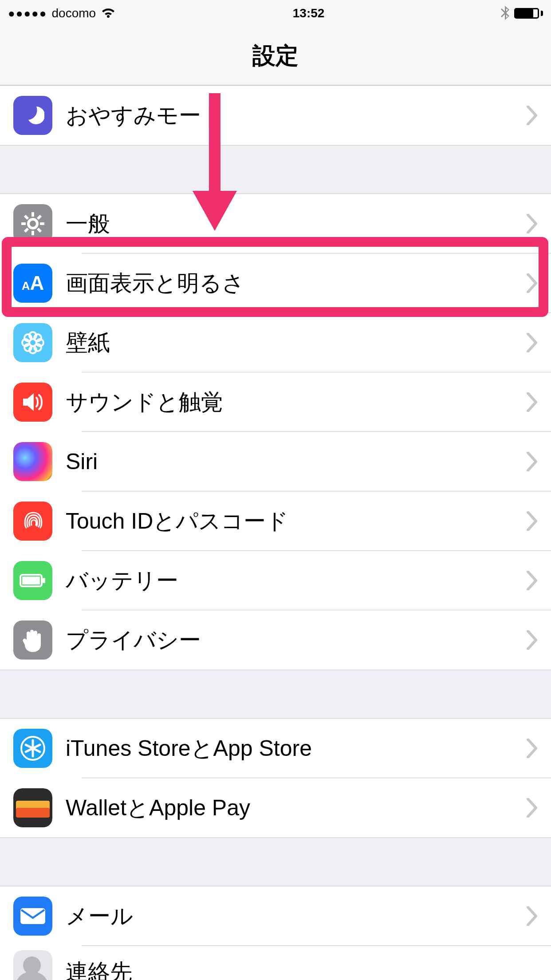 The height and width of the screenshot is (980, 551). Describe the element at coordinates (33, 581) in the screenshot. I see `battery-icon` at that location.